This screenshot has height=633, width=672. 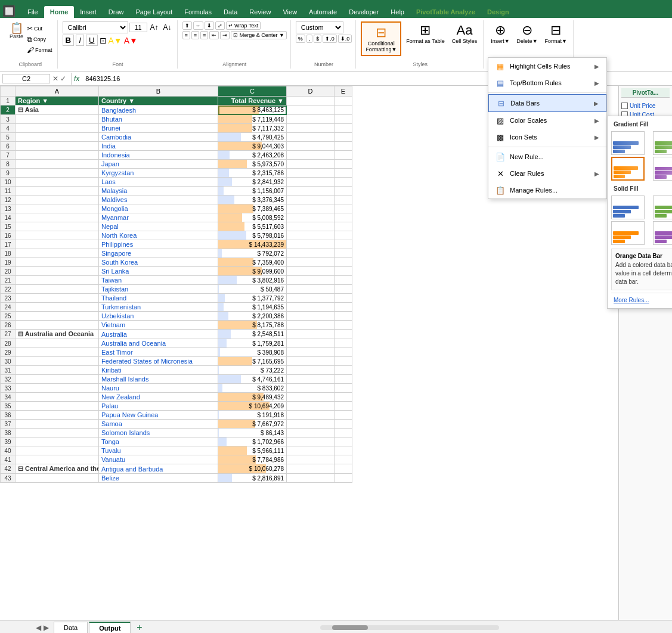 What do you see at coordinates (253, 308) in the screenshot?
I see `cell-revenue: $ 1,194,635` at bounding box center [253, 308].